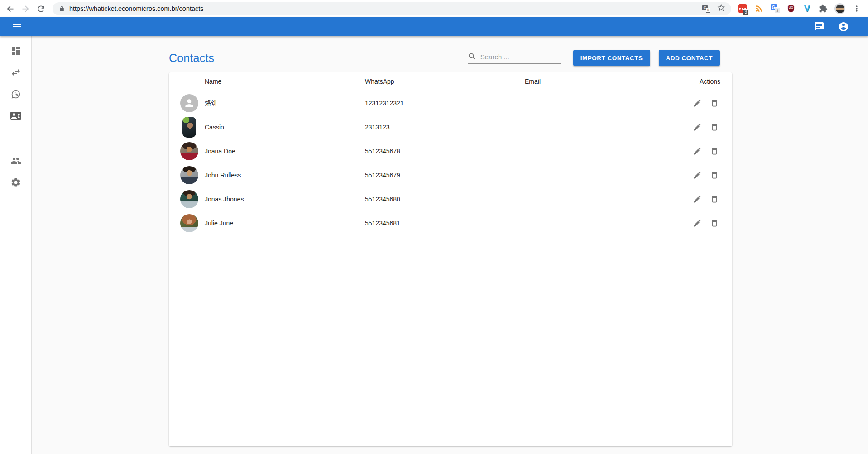  Describe the element at coordinates (445, 103) in the screenshot. I see `contact-whatsapp: 12312312321` at that location.